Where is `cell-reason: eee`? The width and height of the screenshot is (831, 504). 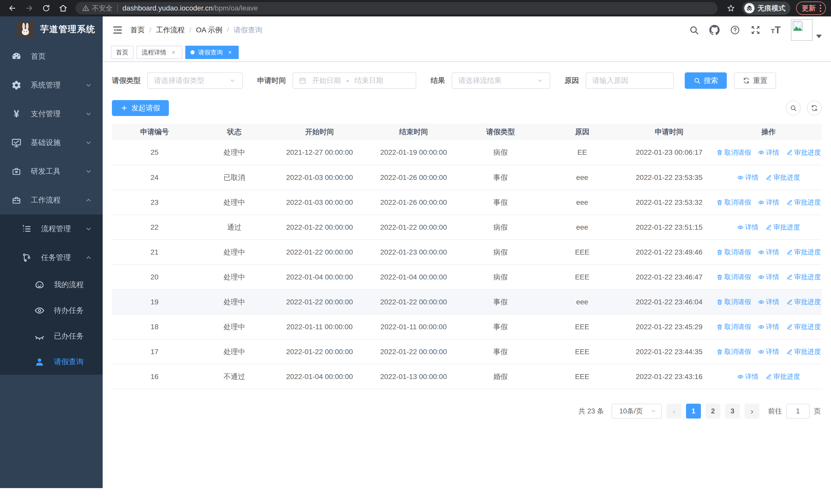 cell-reason: eee is located at coordinates (582, 302).